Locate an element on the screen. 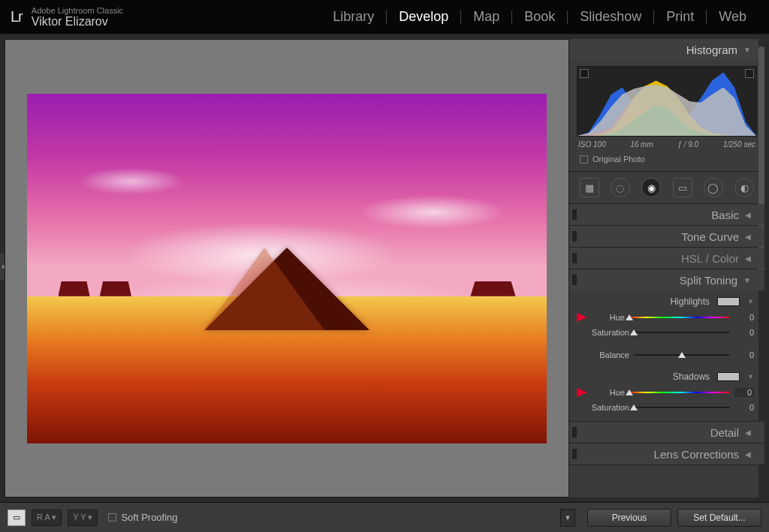  crop-tool: ▦ is located at coordinates (590, 188).